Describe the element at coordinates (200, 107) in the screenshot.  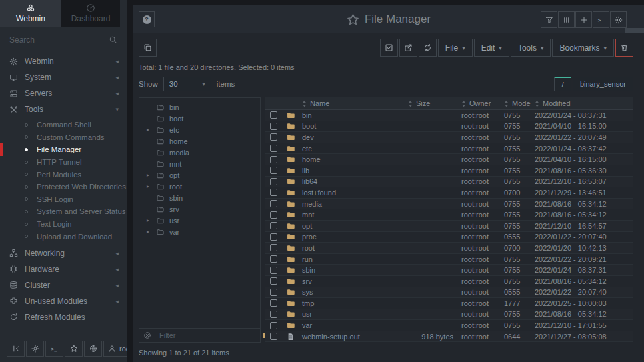
I see `tree-item-bin: bin` at that location.